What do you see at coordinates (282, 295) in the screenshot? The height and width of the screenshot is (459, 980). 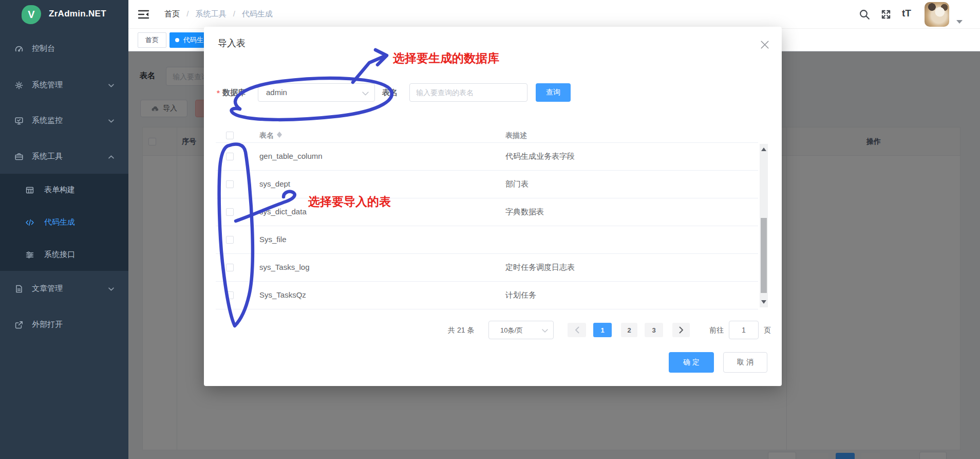 I see `table-cell-name: Sys_TasksQz` at bounding box center [282, 295].